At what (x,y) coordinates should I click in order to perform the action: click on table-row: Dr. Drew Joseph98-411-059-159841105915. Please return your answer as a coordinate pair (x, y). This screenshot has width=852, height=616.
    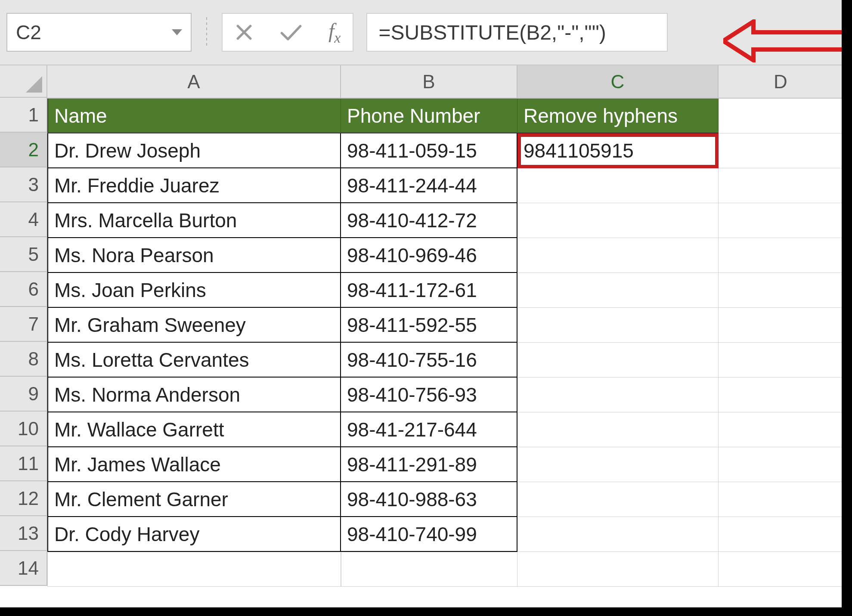
    Looking at the image, I should click on (445, 151).